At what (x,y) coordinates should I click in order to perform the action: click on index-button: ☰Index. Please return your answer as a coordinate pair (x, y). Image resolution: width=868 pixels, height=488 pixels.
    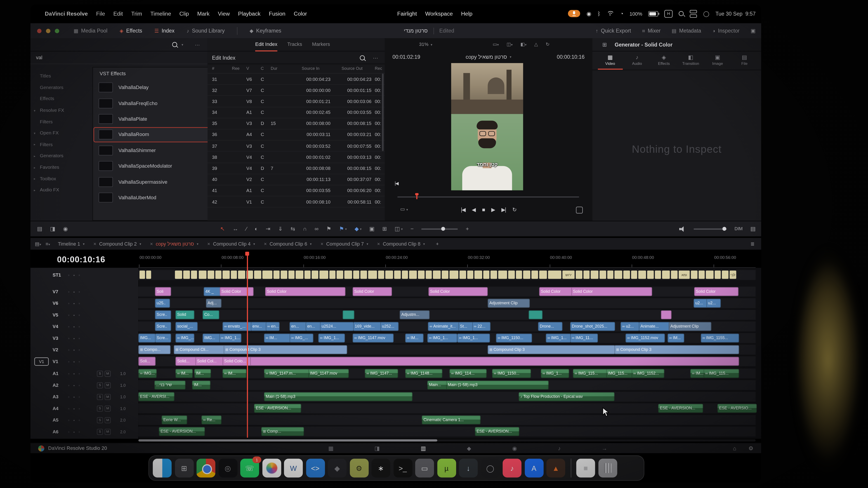
    Looking at the image, I should click on (164, 31).